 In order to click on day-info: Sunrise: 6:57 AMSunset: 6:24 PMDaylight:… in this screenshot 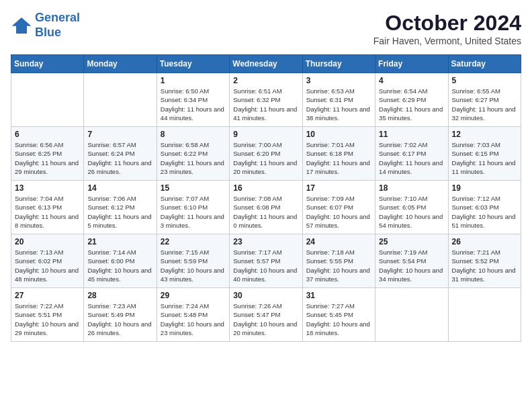, I will do `click(120, 158)`.